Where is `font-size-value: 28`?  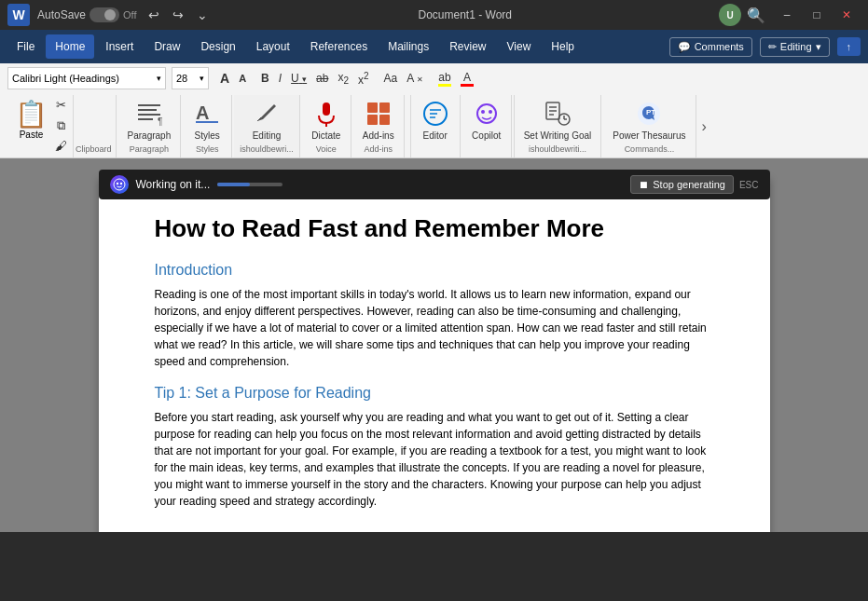 font-size-value: 28 is located at coordinates (182, 78).